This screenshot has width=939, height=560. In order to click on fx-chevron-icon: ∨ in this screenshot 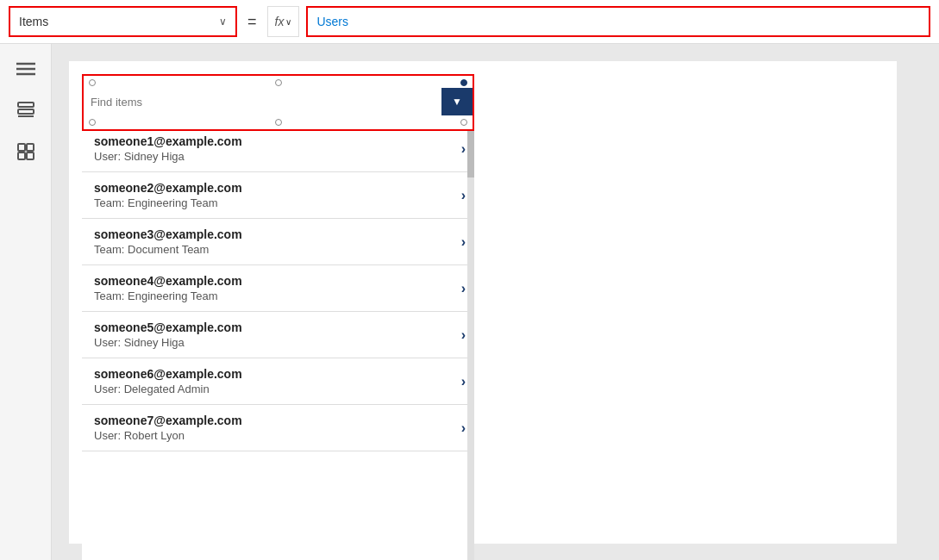, I will do `click(288, 22)`.